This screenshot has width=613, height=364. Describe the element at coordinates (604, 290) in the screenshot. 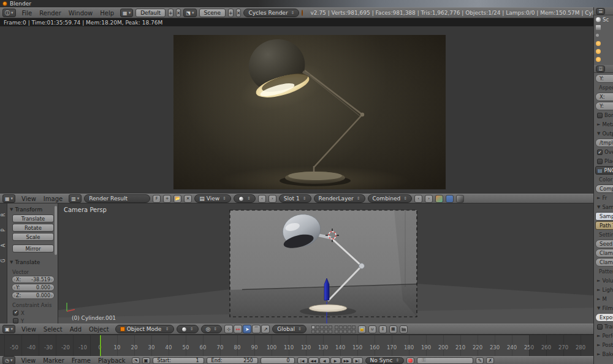

I see `properties-row: ► Light` at that location.